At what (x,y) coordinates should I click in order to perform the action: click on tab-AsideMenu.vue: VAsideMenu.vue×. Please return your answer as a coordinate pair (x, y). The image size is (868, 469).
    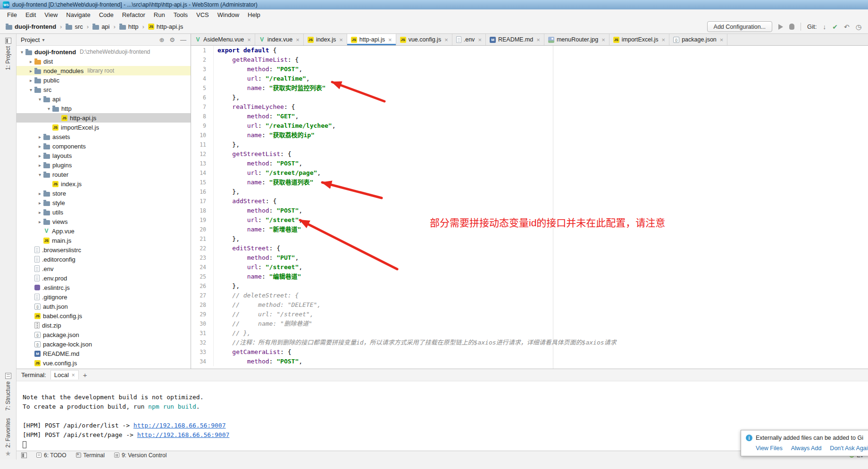
    Looking at the image, I should click on (223, 40).